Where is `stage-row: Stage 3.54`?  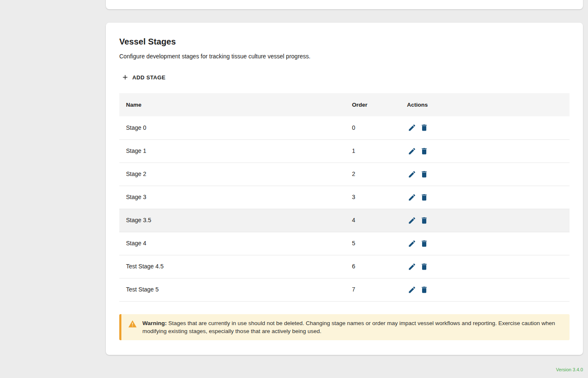
stage-row: Stage 3.54 is located at coordinates (344, 220).